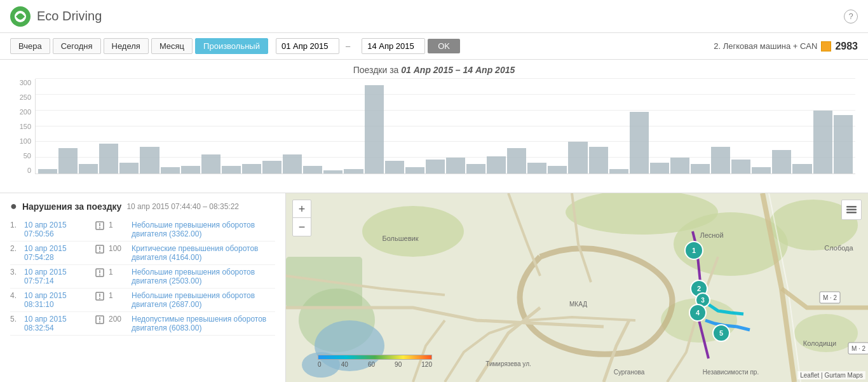 This screenshot has height=382, width=868. What do you see at coordinates (57, 229) in the screenshot?
I see `vr-time-1: 10 апр 2015 07:50:56` at bounding box center [57, 229].